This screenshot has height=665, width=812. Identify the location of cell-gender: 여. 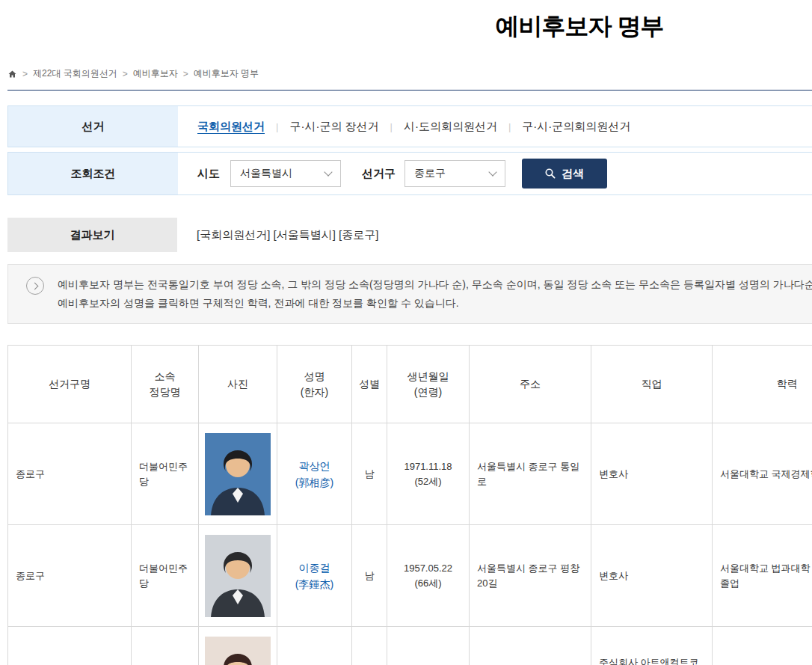
(369, 646).